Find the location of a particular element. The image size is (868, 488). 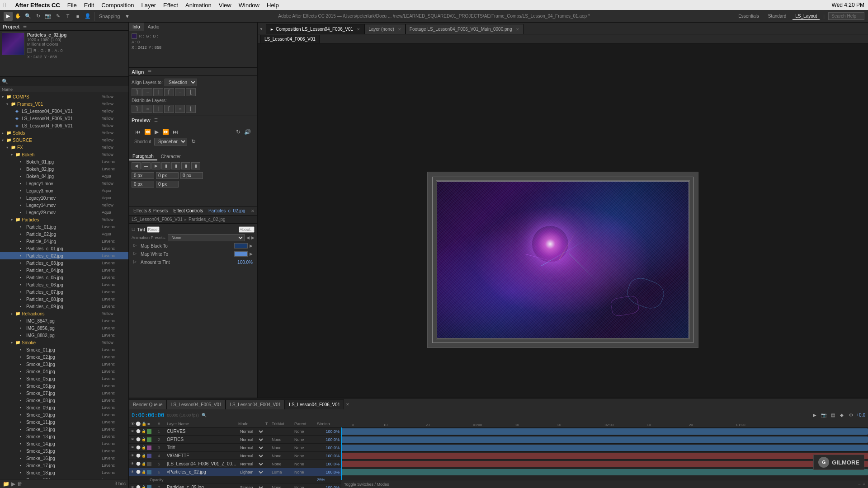

para-indent-top is located at coordinates (192, 175).